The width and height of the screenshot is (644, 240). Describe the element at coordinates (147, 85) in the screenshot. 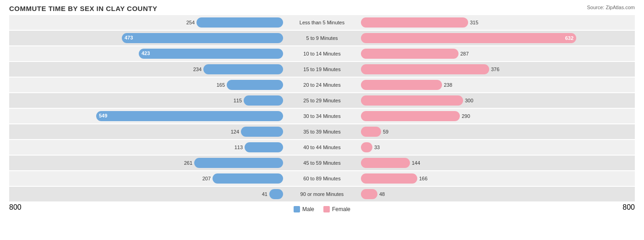

I see `male-bar-wrap: 165` at that location.